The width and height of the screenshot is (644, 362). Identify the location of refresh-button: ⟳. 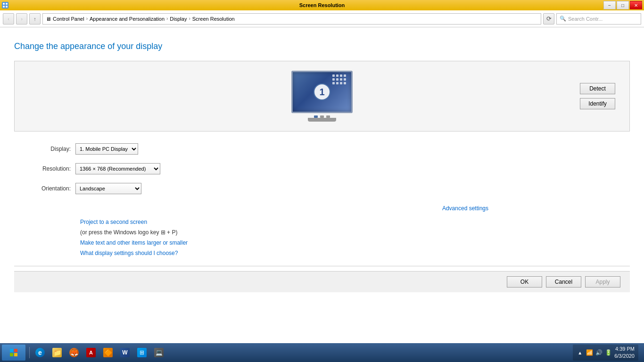
(549, 19).